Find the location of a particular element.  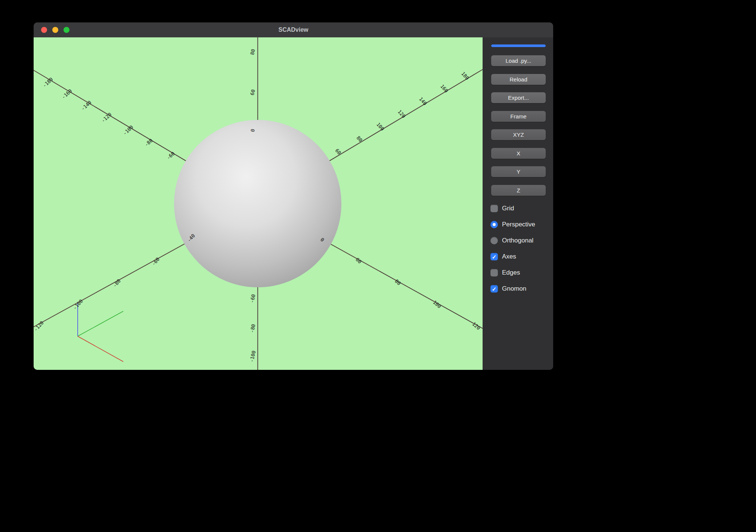

toggle-stack: Grid Perspective Orthogonal Axes Edges is located at coordinates (513, 249).